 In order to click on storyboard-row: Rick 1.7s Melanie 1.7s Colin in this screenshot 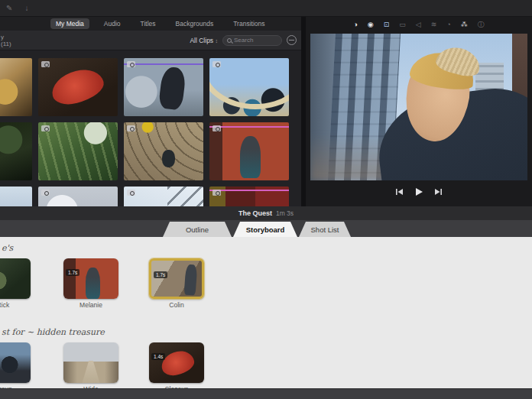, I will do `click(266, 285)`.